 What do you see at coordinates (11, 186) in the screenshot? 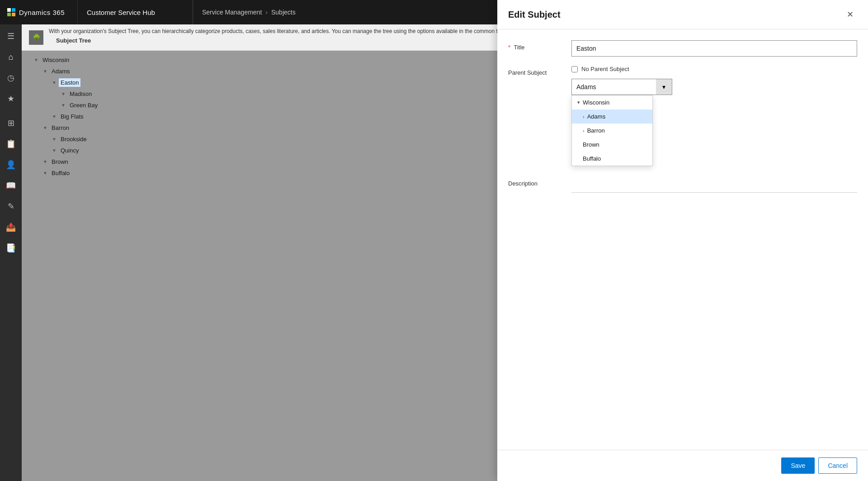
I see `sidebar-item-knowledge: 📖` at bounding box center [11, 186].